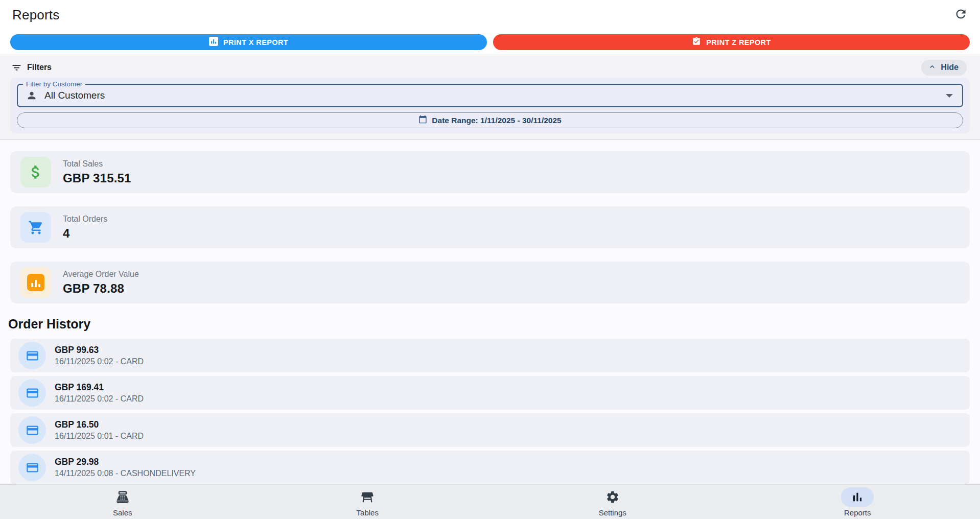  Describe the element at coordinates (490, 105) in the screenshot. I see `filter-panel: Filter by Customer All Customers Date Ra…` at that location.